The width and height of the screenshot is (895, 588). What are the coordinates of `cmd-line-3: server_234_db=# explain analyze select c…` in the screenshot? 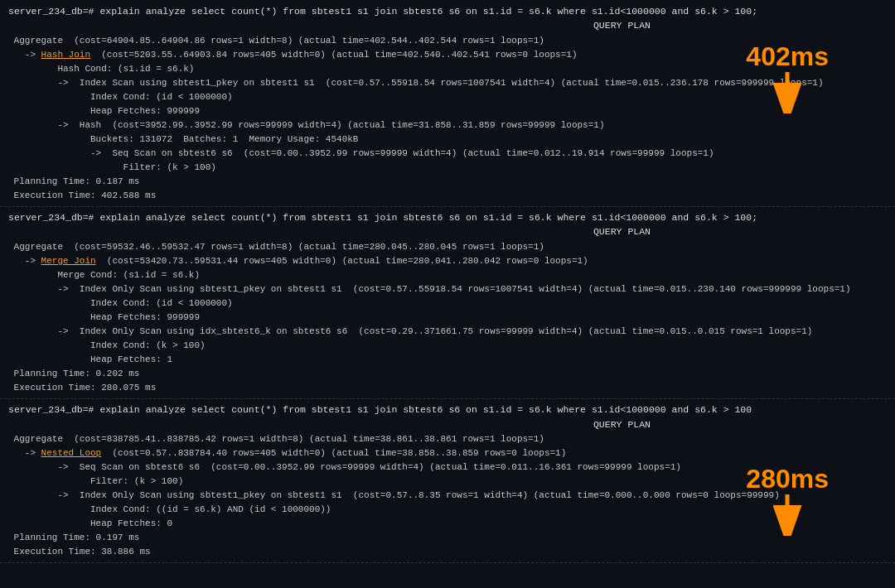 It's located at (448, 409).